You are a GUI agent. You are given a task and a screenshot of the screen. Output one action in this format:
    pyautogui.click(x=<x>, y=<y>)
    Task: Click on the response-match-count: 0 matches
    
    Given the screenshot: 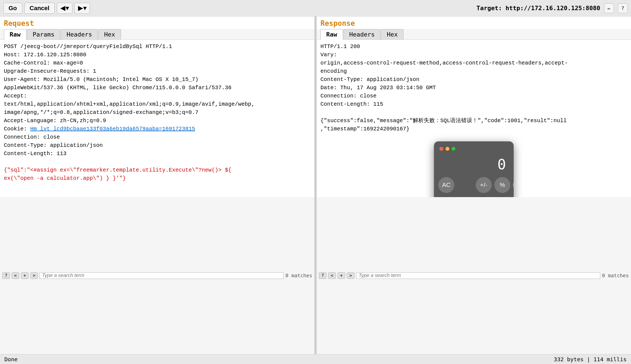 What is the action you would take?
    pyautogui.click(x=615, y=276)
    